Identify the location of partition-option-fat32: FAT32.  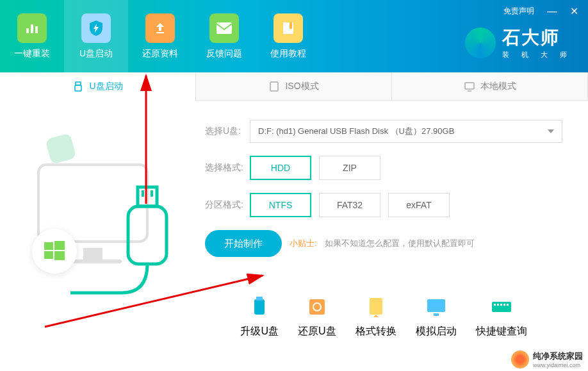
(350, 205).